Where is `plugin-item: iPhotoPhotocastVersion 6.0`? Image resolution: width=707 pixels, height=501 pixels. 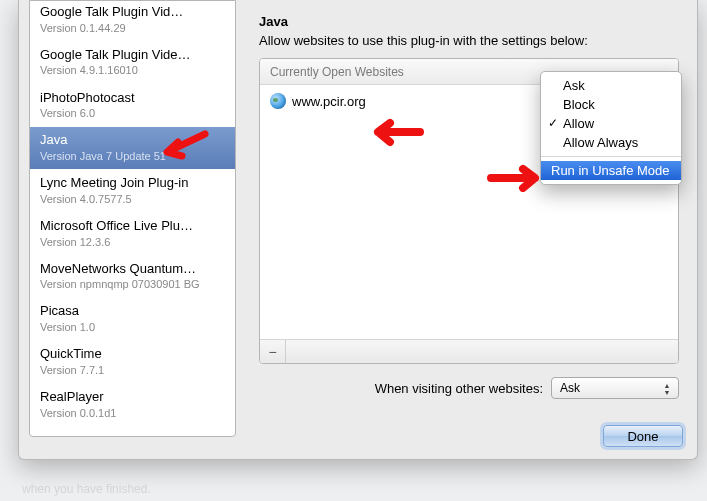
plugin-item: iPhotoPhotocastVersion 6.0 is located at coordinates (132, 106).